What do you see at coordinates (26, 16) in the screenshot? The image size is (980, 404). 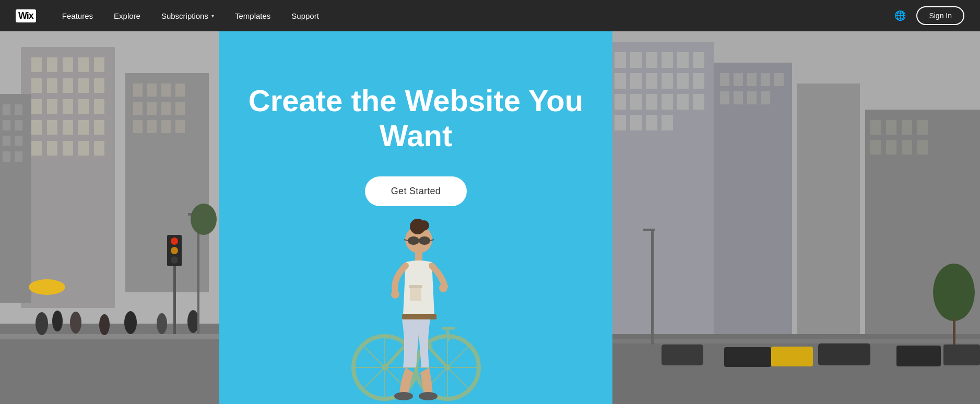 I see `wix-logo-text: Wix` at bounding box center [26, 16].